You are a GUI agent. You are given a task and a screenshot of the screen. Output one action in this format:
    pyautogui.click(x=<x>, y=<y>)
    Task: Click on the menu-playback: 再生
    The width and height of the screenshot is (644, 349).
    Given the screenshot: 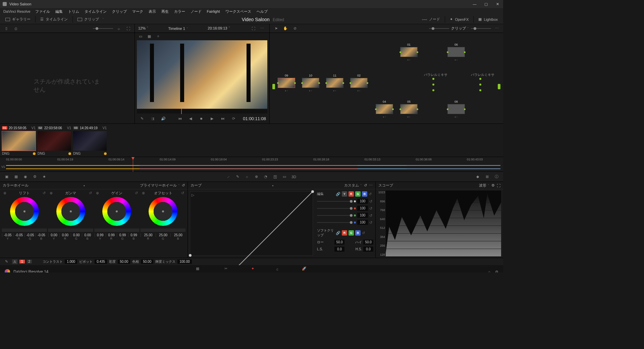 What is the action you would take?
    pyautogui.click(x=165, y=11)
    